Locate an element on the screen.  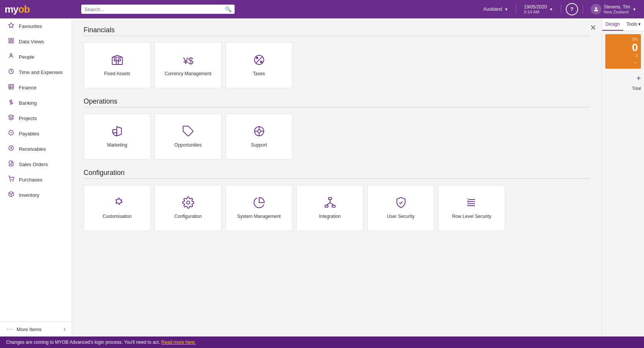
tab-design: Design is located at coordinates (613, 25).